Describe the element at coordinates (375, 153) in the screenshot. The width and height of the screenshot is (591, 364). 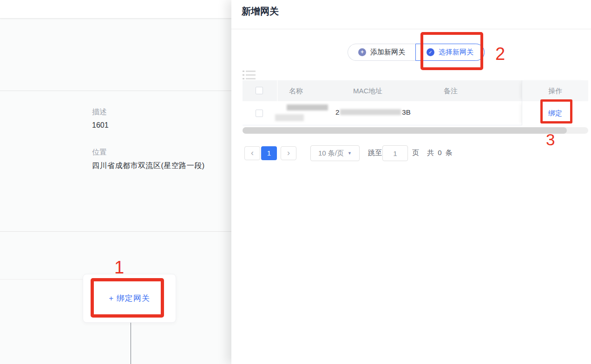
I see `jump-to-label: 跳至` at that location.